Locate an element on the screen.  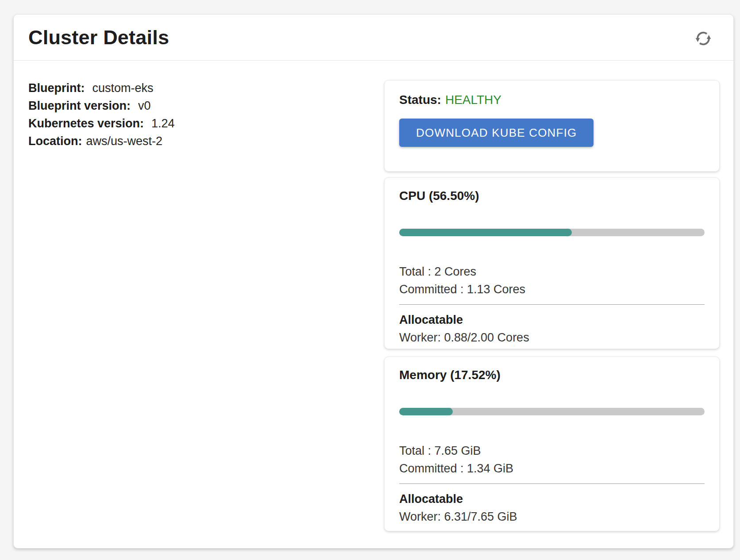
kubernetes-version-label: Kubernetes version: is located at coordinates (86, 123).